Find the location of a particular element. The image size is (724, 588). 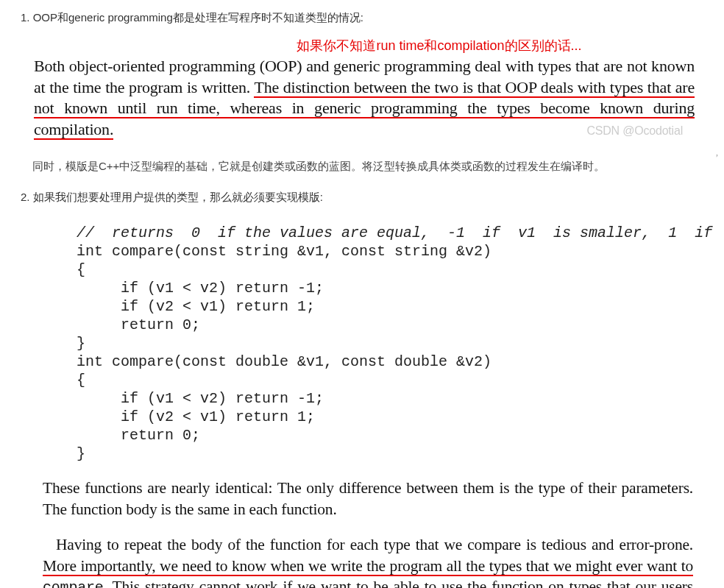

list-item-1: 1. OOP和generic programming都是处理在写程序时不知道类型… is located at coordinates (362, 17).